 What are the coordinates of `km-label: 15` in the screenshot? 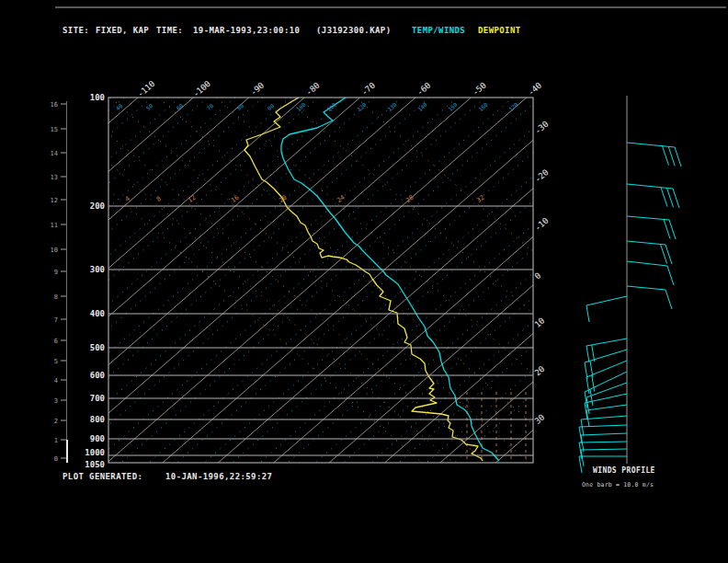 It's located at (54, 130).